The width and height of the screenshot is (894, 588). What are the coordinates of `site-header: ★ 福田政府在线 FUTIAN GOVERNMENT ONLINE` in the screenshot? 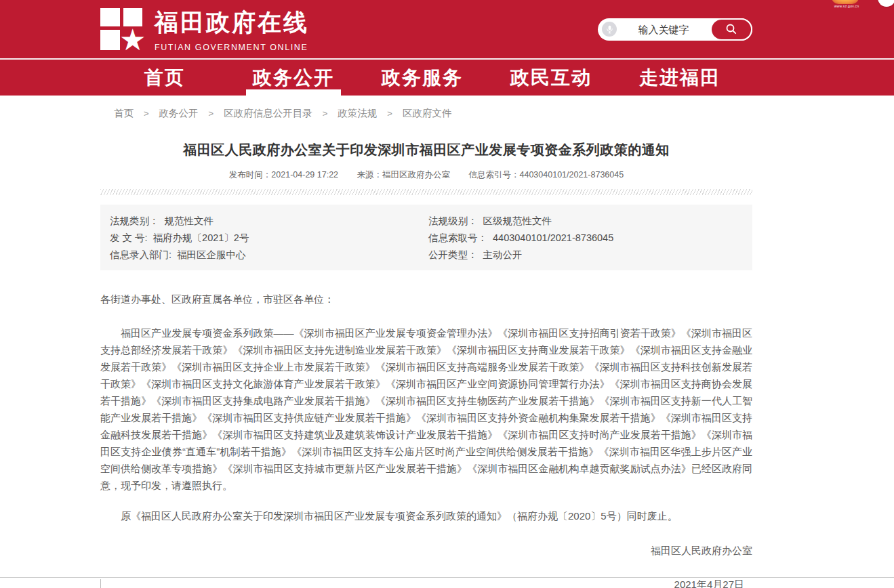 It's located at (447, 30).